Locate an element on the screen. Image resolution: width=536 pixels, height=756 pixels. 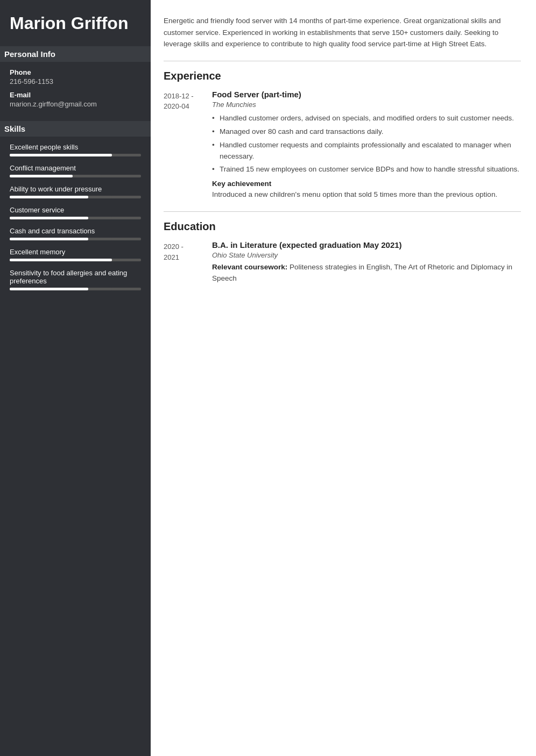
bullet-item: Managed over 80 cash and card transactio… is located at coordinates (366, 132).